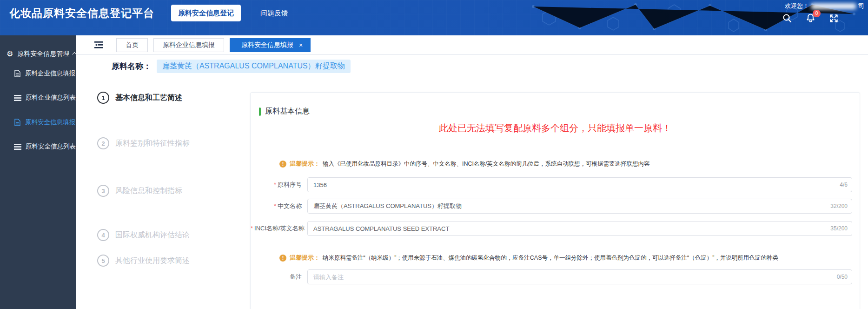 The height and width of the screenshot is (309, 868). Describe the element at coordinates (139, 98) in the screenshot. I see `step-1-basic-info: 1 基本信息和工艺简述` at that location.